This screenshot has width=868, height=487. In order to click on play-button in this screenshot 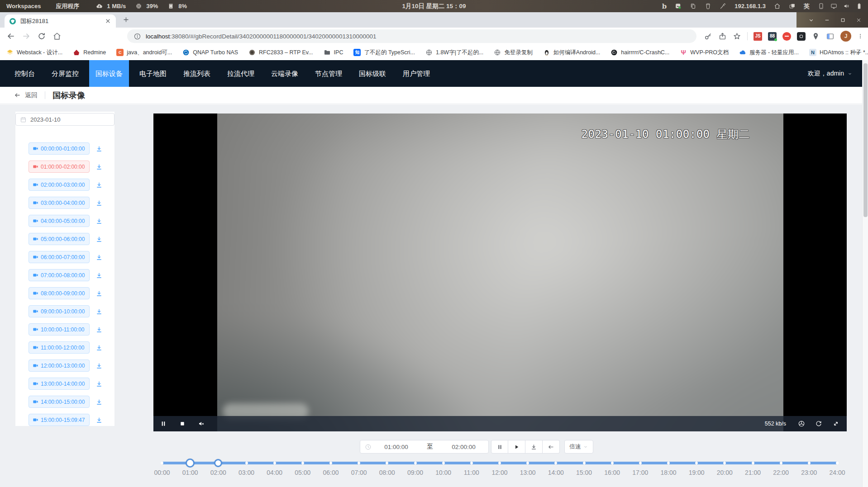, I will do `click(517, 447)`.